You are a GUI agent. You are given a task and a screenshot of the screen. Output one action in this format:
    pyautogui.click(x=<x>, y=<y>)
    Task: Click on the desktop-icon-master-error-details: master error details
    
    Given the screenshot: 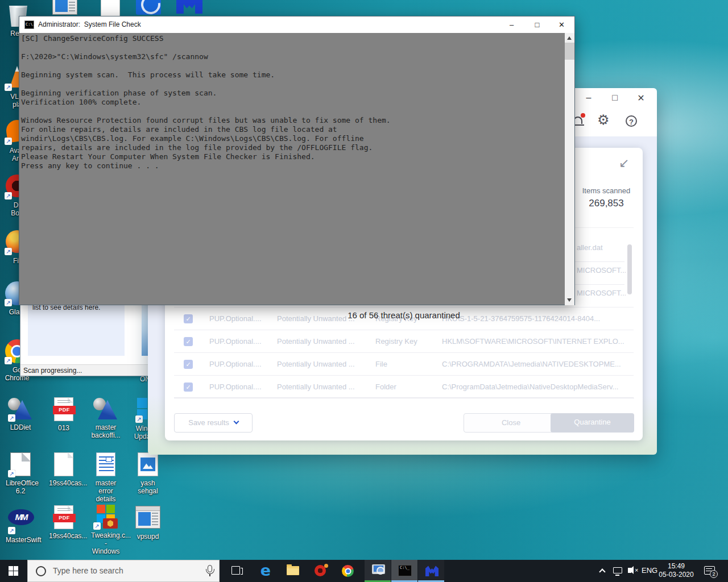 What is the action you would take?
    pyautogui.click(x=106, y=477)
    